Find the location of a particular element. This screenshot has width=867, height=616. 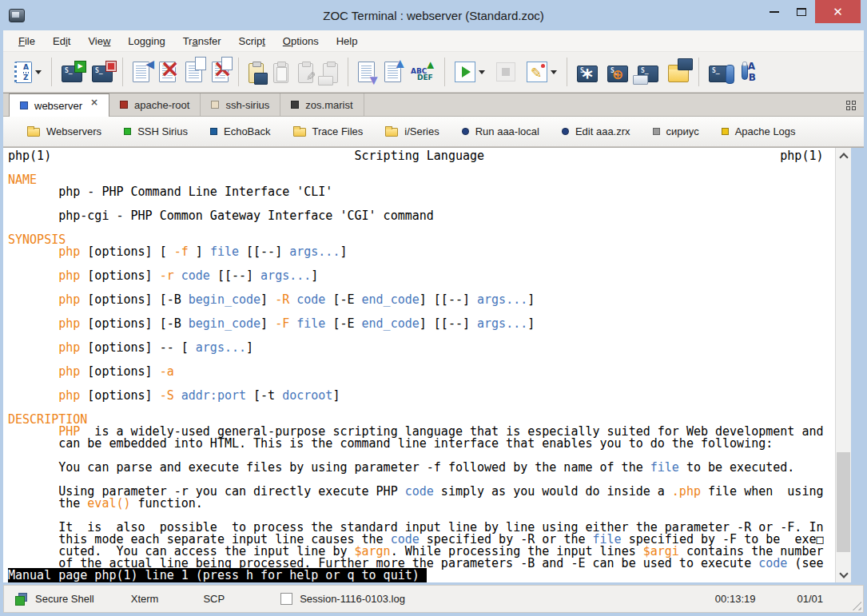

menu-help: Help is located at coordinates (347, 41).